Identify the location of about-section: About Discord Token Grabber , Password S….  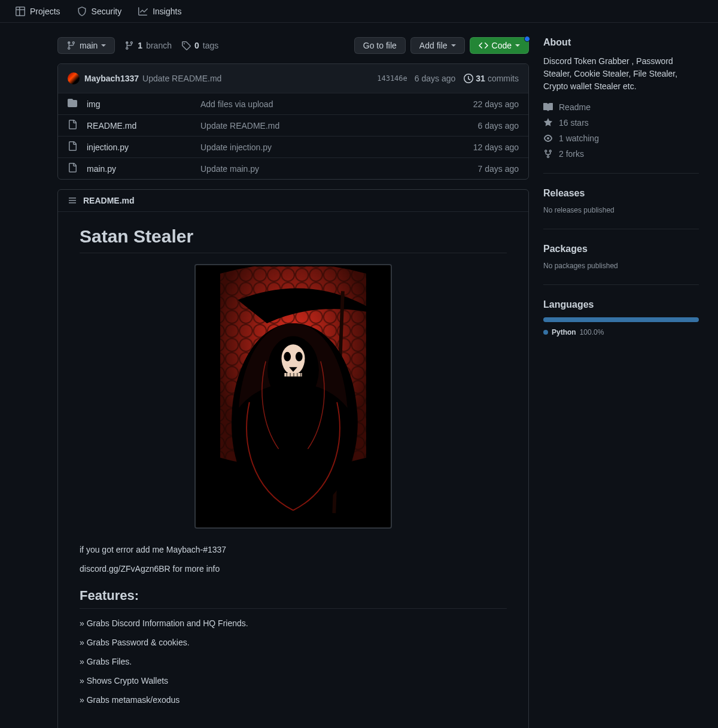
(621, 105).